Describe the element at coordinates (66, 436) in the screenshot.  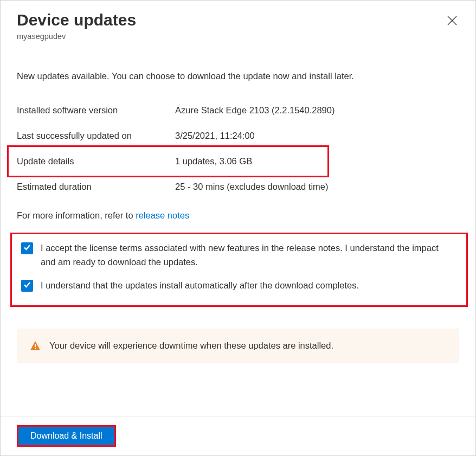
I see `download-install-button: Download & Install` at that location.